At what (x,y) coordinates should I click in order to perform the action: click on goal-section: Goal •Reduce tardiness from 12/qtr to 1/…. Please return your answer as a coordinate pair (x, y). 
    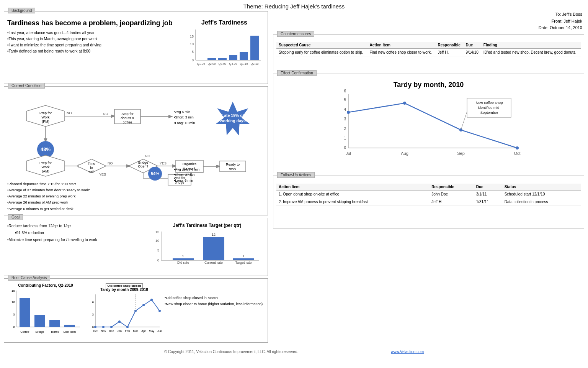
    Looking at the image, I should click on (136, 247).